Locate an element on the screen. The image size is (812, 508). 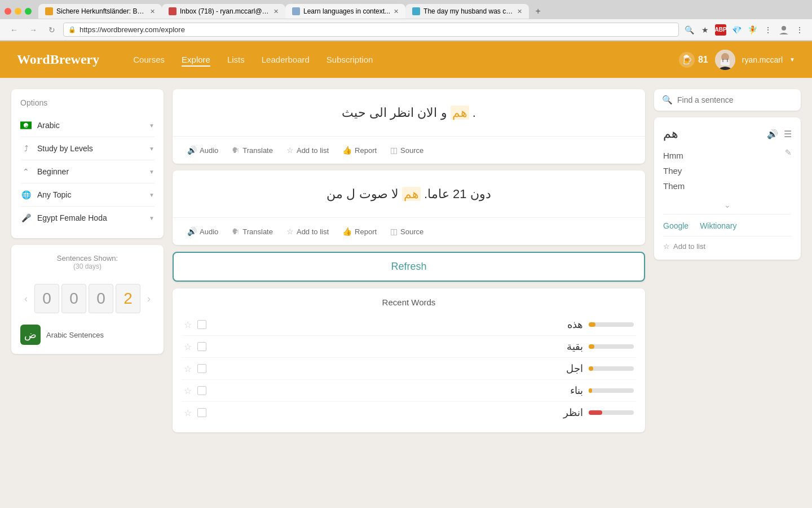
topic-option: 🌐 Any Topic ▼ is located at coordinates (87, 195).